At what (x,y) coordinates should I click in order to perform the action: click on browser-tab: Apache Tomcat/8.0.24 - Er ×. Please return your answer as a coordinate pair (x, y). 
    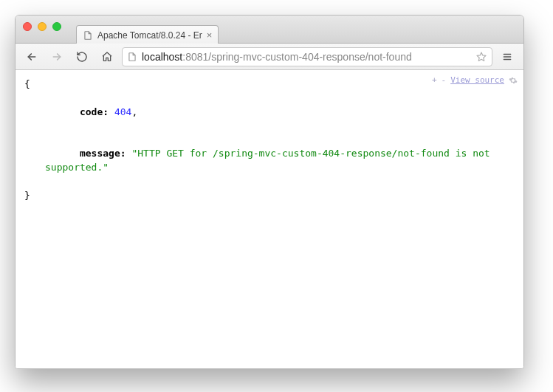
    Looking at the image, I should click on (148, 34).